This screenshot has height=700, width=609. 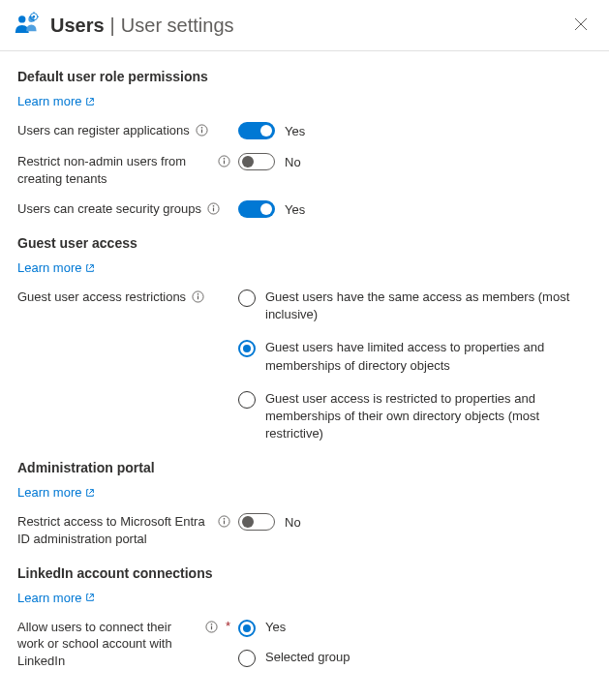 I want to click on setting-label-security-groups: Users can create security groups, so click(x=109, y=209).